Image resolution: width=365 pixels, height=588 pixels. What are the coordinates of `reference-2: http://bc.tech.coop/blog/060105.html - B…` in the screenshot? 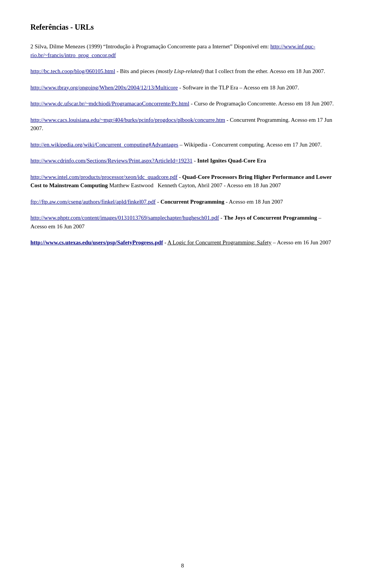 It's located at (182, 72).